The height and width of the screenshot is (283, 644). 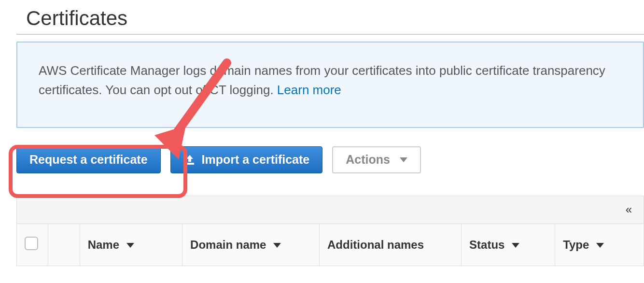 I want to click on import-certificate-label: Import a certificate, so click(x=256, y=159).